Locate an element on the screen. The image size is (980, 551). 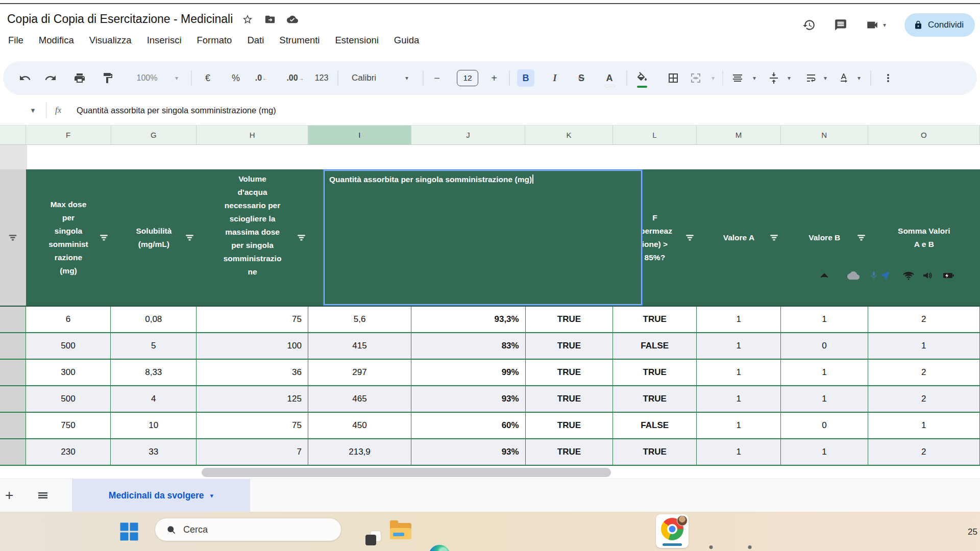
taskbar-search: Cerca is located at coordinates (248, 530).